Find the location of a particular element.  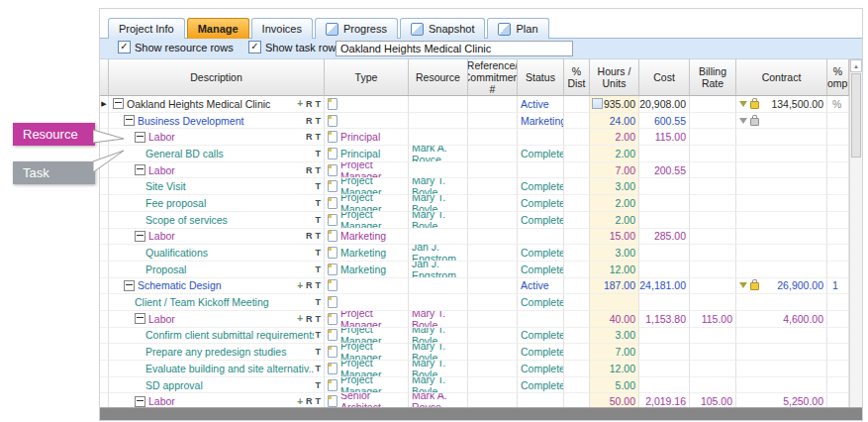

hours-cell: 2.00 is located at coordinates (615, 220).